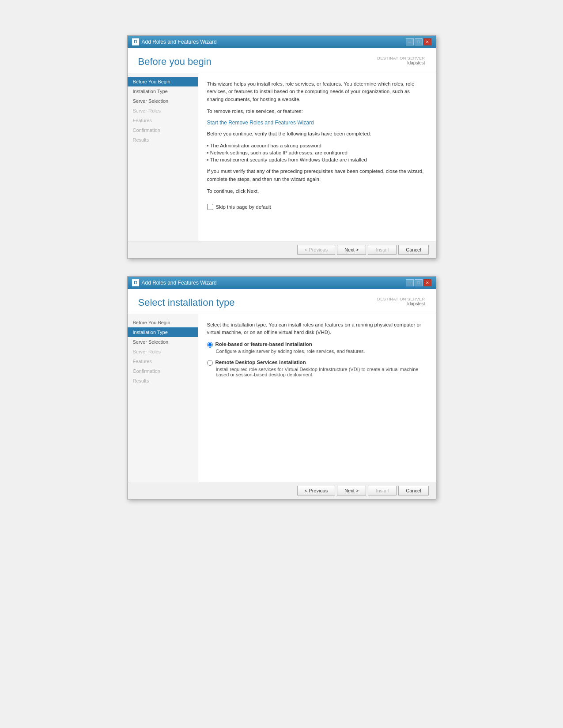  Describe the element at coordinates (317, 157) in the screenshot. I see `wizard1-main: This wizard helps you install roles, rol…` at that location.